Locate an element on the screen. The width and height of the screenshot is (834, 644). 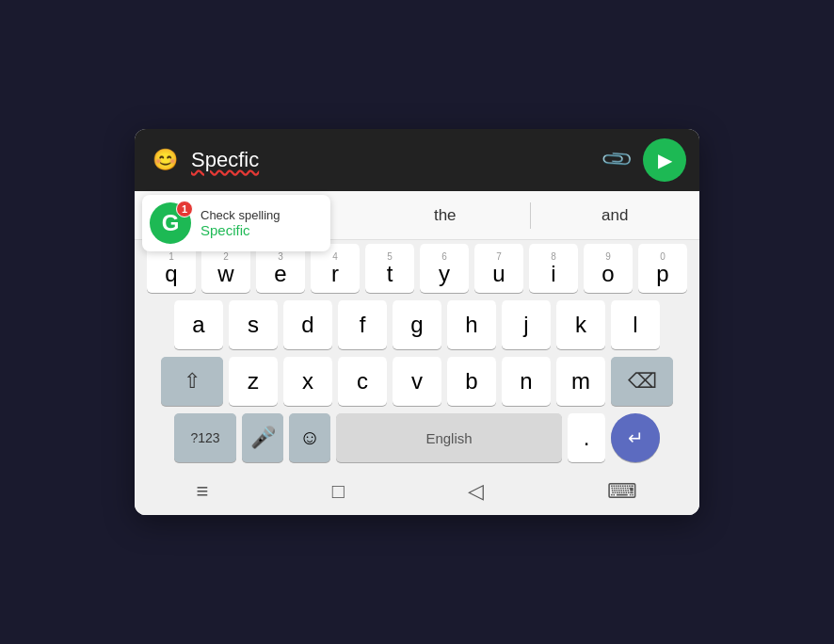
key-t: 5t is located at coordinates (390, 268).